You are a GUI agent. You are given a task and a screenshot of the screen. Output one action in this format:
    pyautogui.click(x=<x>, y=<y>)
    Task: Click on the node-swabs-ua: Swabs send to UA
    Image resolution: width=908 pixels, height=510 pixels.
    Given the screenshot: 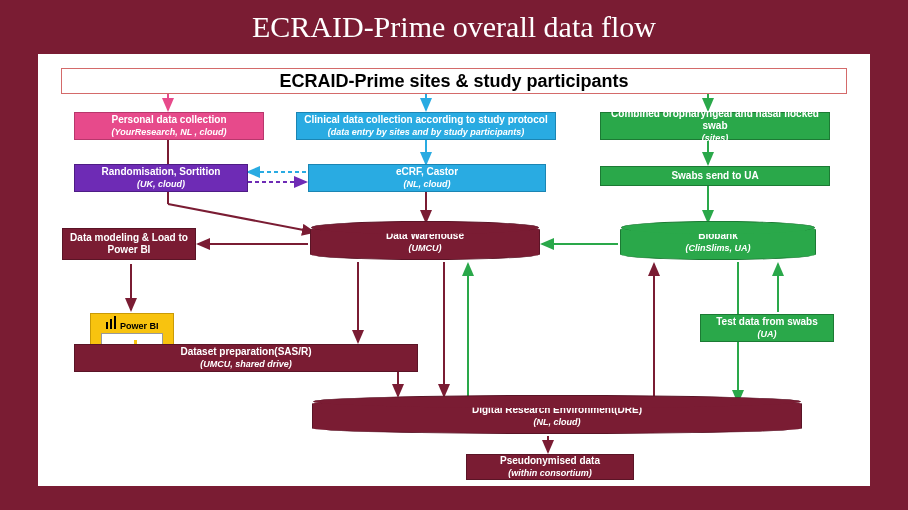 What is the action you would take?
    pyautogui.click(x=715, y=176)
    